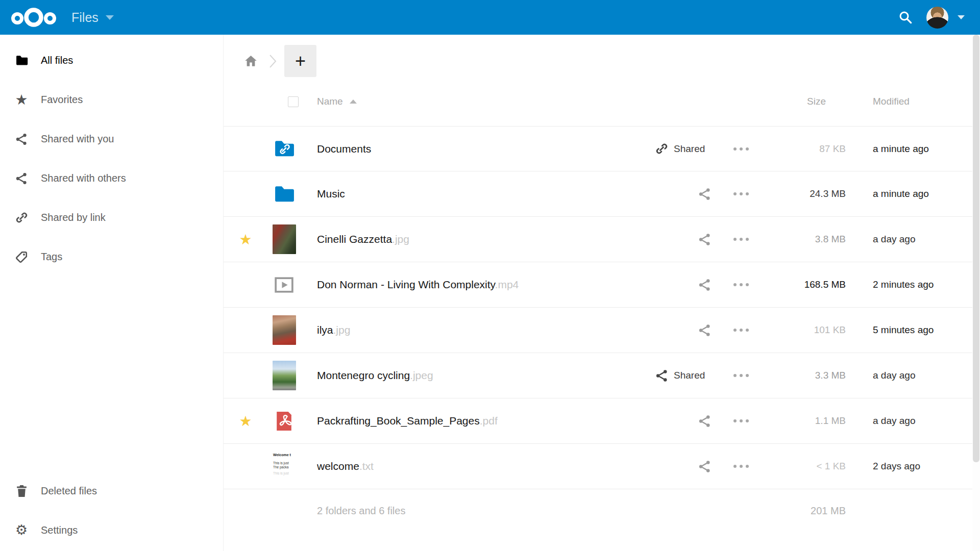  Describe the element at coordinates (292, 466) in the screenshot. I see `text-icon: Welcome tThis is justThe packaThis is ju…` at that location.